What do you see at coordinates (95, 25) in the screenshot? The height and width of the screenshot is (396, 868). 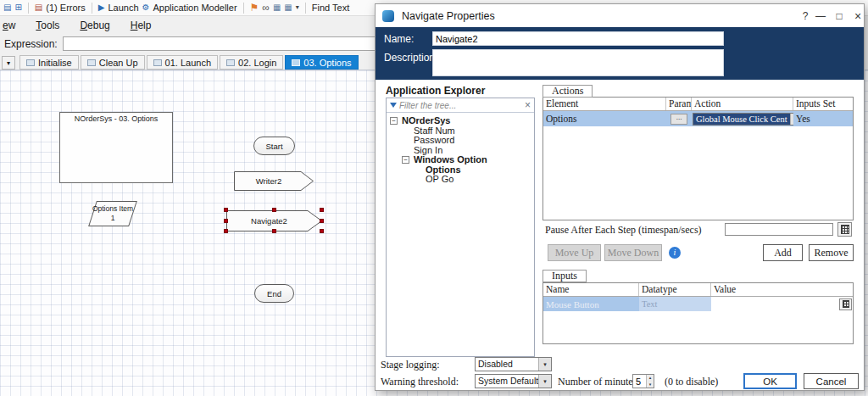 I see `menu-debug: Debug` at bounding box center [95, 25].